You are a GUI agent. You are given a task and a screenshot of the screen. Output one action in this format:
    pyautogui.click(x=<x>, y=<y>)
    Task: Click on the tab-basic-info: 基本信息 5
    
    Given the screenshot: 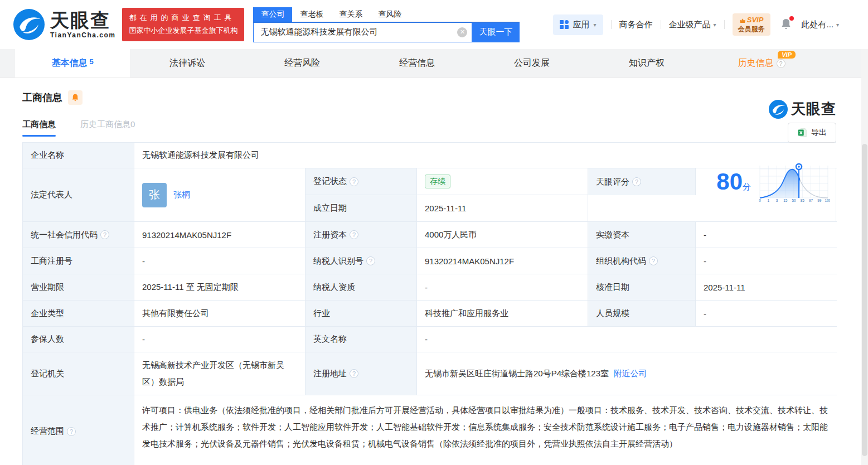 What is the action you would take?
    pyautogui.click(x=72, y=64)
    